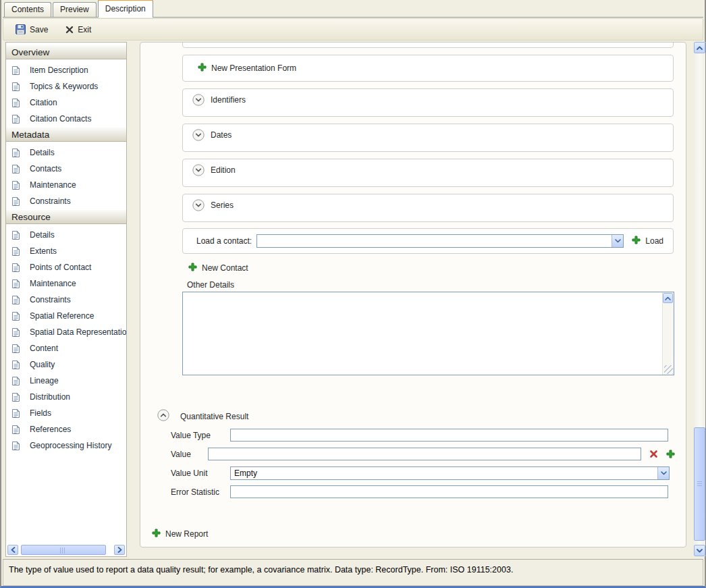 This screenshot has height=588, width=706. What do you see at coordinates (163, 416) in the screenshot?
I see `collapse-chevron-up-icon` at bounding box center [163, 416].